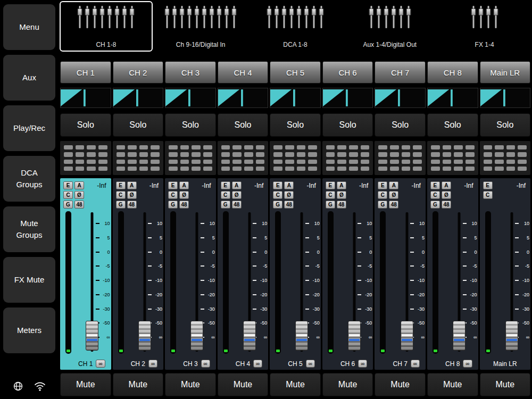 The width and height of the screenshot is (532, 399). Describe the element at coordinates (29, 229) in the screenshot. I see `sidebar-item-mute-groups: Mute Groups` at that location.